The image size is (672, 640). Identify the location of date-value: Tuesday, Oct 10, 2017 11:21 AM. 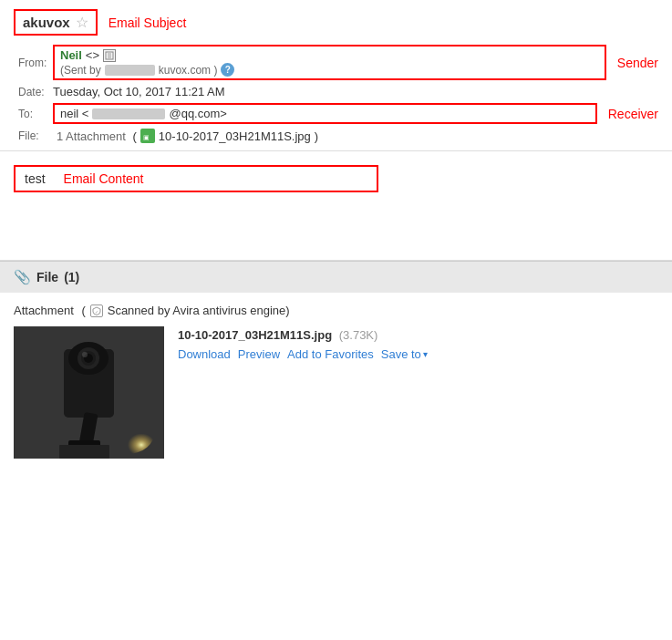
(139, 91).